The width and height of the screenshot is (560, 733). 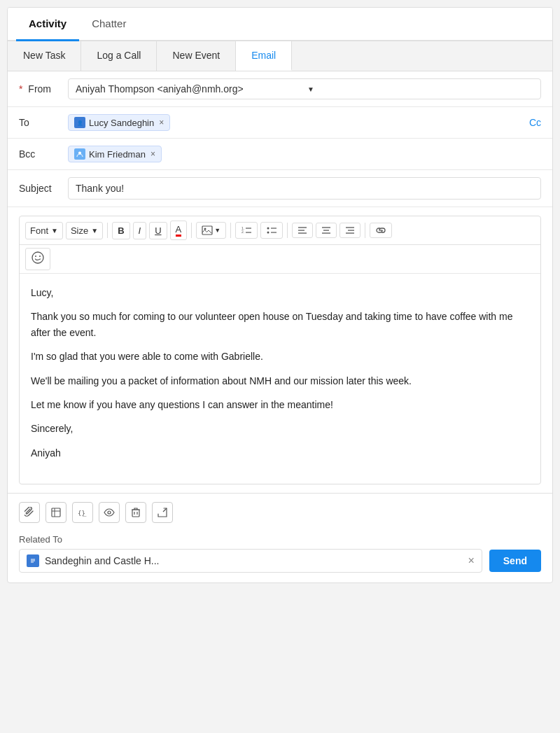 What do you see at coordinates (83, 512) in the screenshot?
I see `merge-fields-button: {} _` at bounding box center [83, 512].